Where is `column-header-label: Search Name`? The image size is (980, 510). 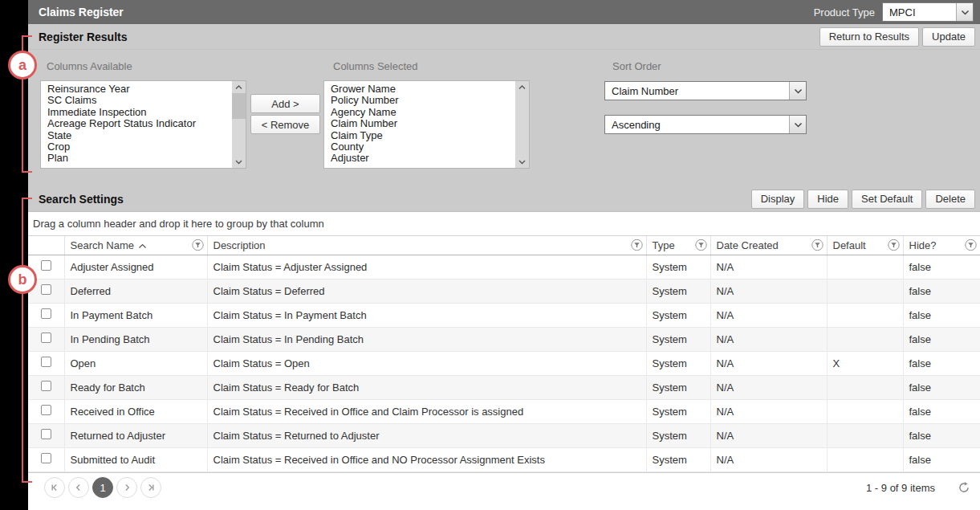
column-header-label: Search Name is located at coordinates (103, 246).